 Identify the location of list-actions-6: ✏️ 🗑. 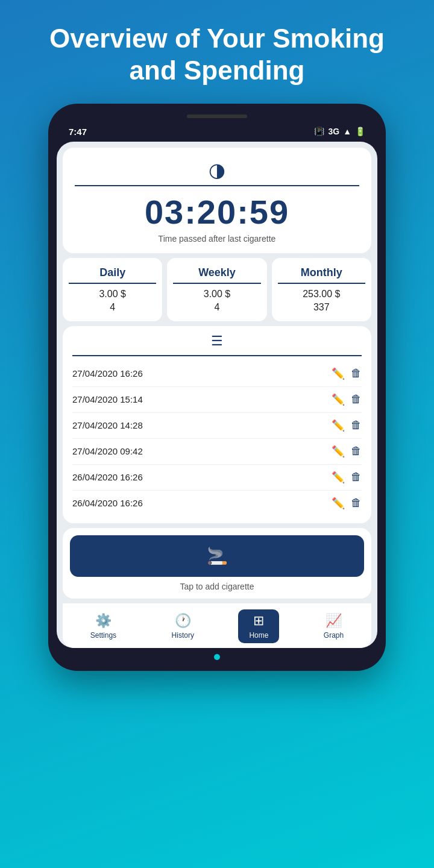
(347, 503).